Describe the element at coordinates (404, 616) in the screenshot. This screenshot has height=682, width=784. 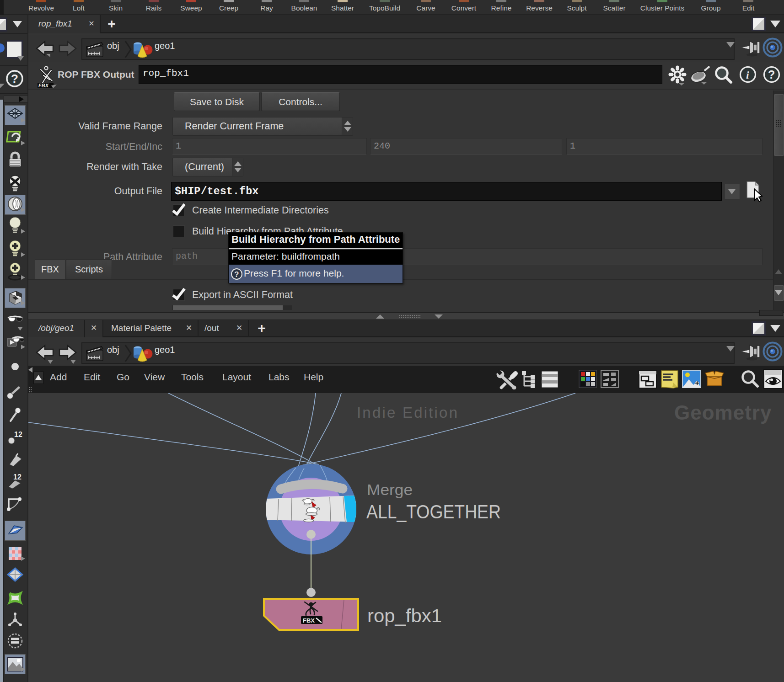
I see `svg-text: rop_fbx1` at that location.